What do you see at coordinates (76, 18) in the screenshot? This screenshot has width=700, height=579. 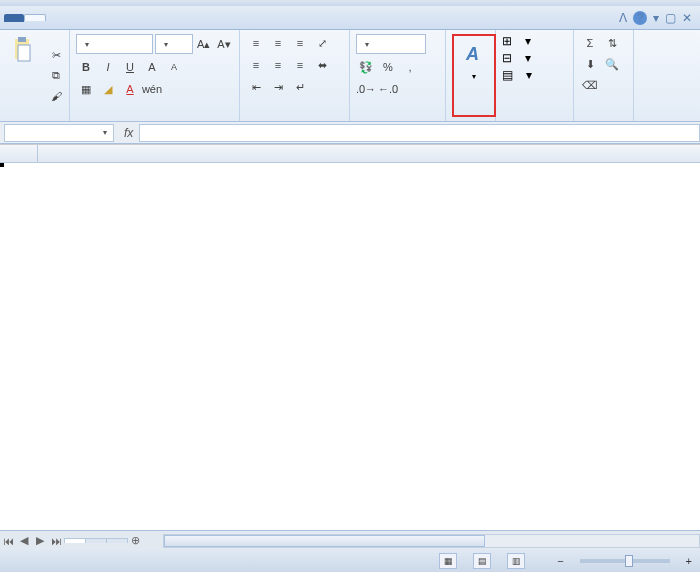 I see `tab-layout` at bounding box center [76, 18].